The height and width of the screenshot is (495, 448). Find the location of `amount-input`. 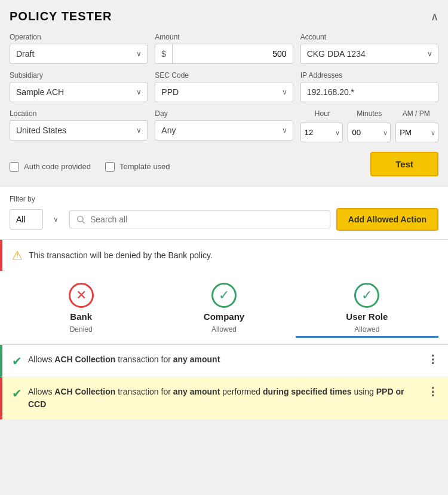

amount-input is located at coordinates (233, 54).